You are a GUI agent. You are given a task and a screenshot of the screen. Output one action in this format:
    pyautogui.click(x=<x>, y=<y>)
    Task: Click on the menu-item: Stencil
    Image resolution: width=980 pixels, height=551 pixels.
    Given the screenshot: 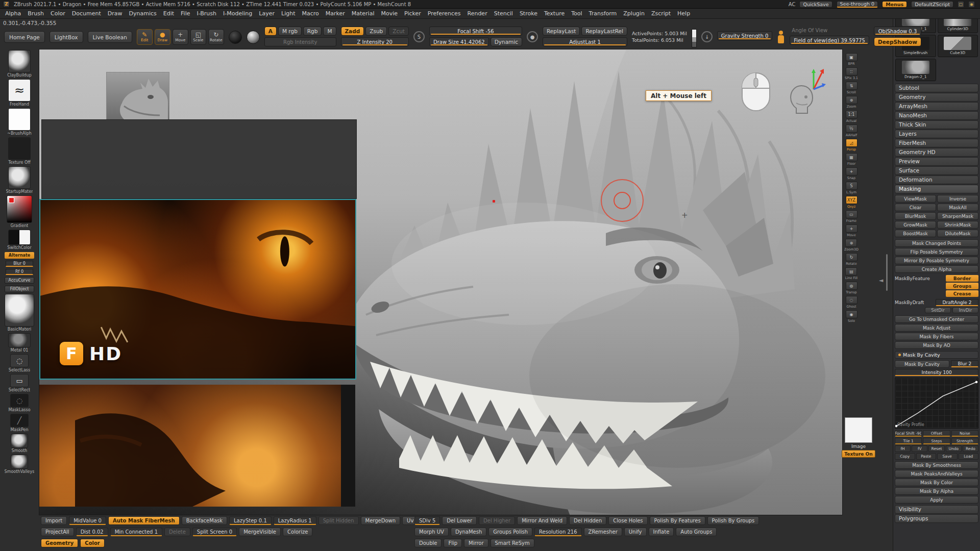 What is the action you would take?
    pyautogui.click(x=503, y=13)
    